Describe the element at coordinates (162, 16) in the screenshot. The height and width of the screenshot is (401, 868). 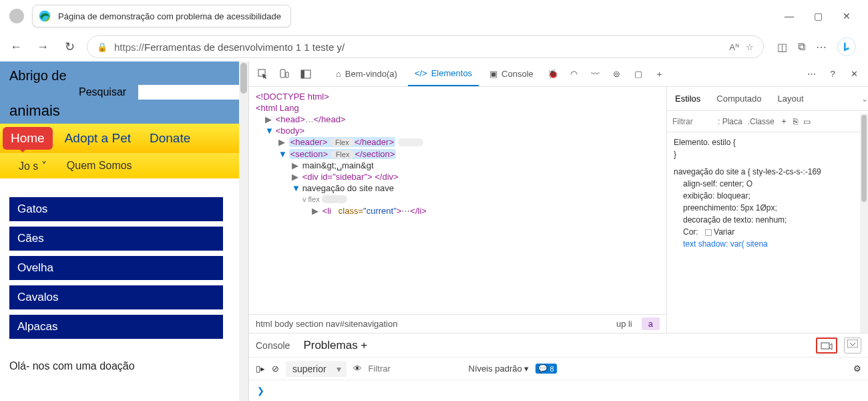
I see `browser-tab: Página de demonstração com problema de a…` at that location.